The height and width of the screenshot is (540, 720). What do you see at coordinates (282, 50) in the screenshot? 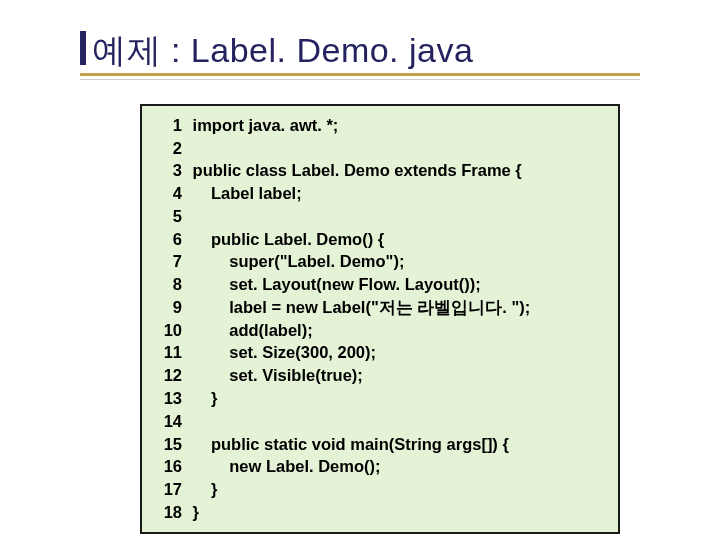
I see `page-title: 예제 : Label. Demo. java` at bounding box center [282, 50].